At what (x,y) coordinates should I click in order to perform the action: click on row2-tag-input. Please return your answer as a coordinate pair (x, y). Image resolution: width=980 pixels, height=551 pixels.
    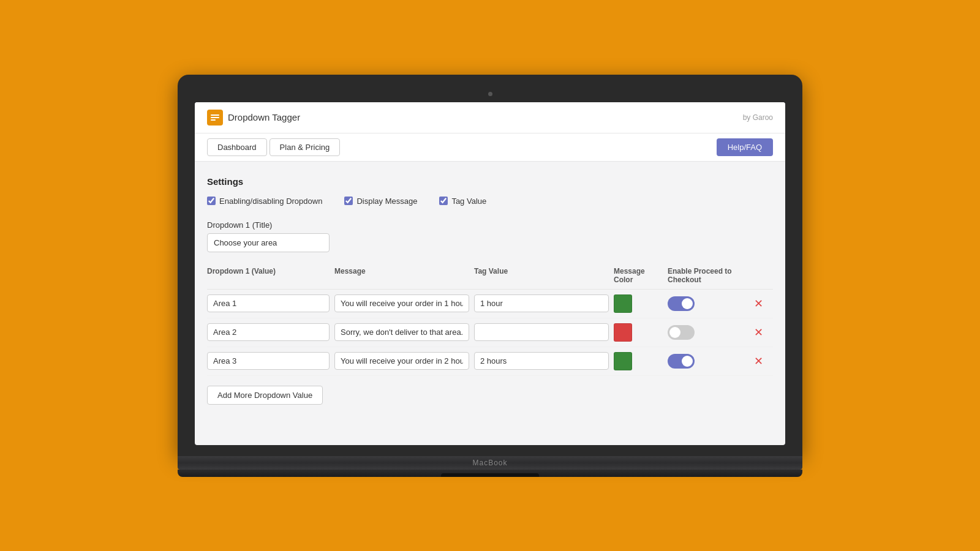
    Looking at the image, I should click on (541, 332).